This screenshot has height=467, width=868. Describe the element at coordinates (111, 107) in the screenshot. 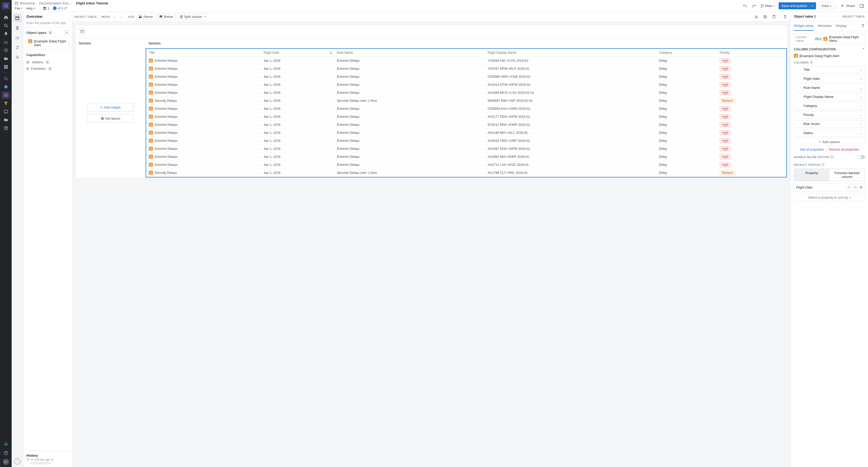

I see `add-widget-button: +Add widget` at that location.